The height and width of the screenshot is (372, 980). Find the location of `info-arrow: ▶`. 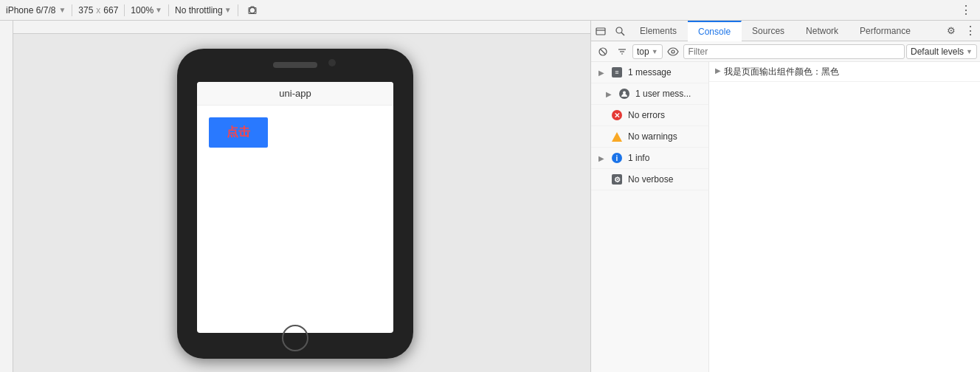

info-arrow: ▶ is located at coordinates (602, 158).